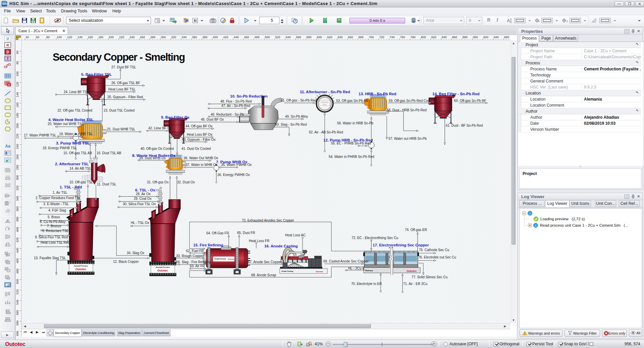  What do you see at coordinates (60, 148) in the screenshot?
I see `svg-text: 18. Energy PWHB TSL` at bounding box center [60, 148].